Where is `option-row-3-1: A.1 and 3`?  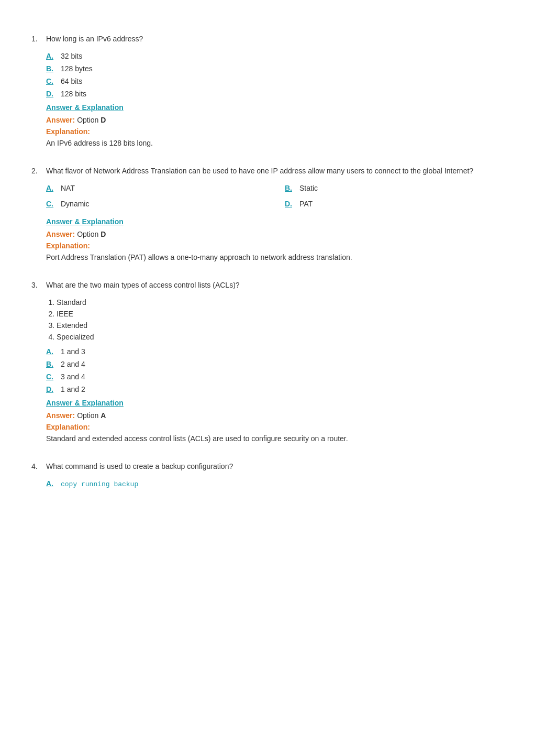
option-row-3-1: A.1 and 3 is located at coordinates (274, 352).